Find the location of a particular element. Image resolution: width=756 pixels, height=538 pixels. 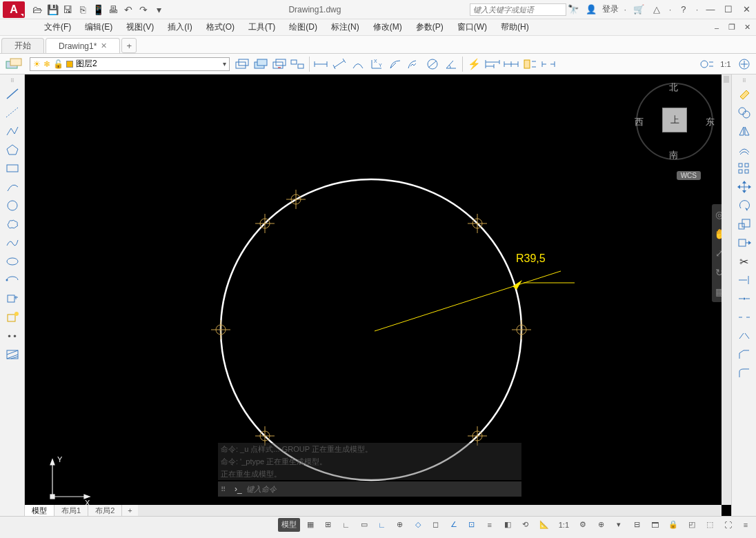

help-search-input is located at coordinates (518, 10).